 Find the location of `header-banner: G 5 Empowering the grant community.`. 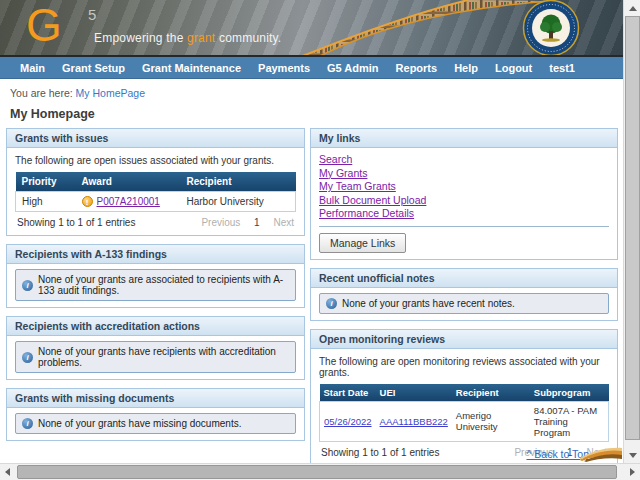

header-banner: G 5 Empowering the grant community. is located at coordinates (312, 28).